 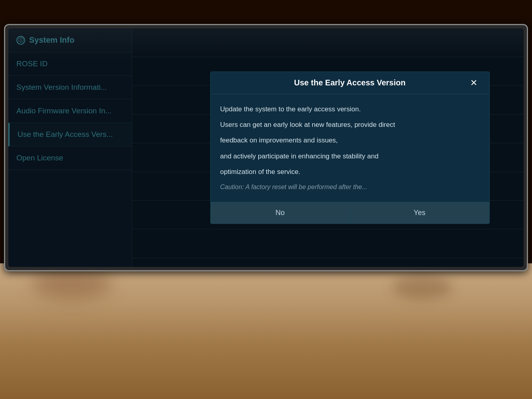 I want to click on dialog-body-line1: Update the system to the early access ve…, so click(x=350, y=109).